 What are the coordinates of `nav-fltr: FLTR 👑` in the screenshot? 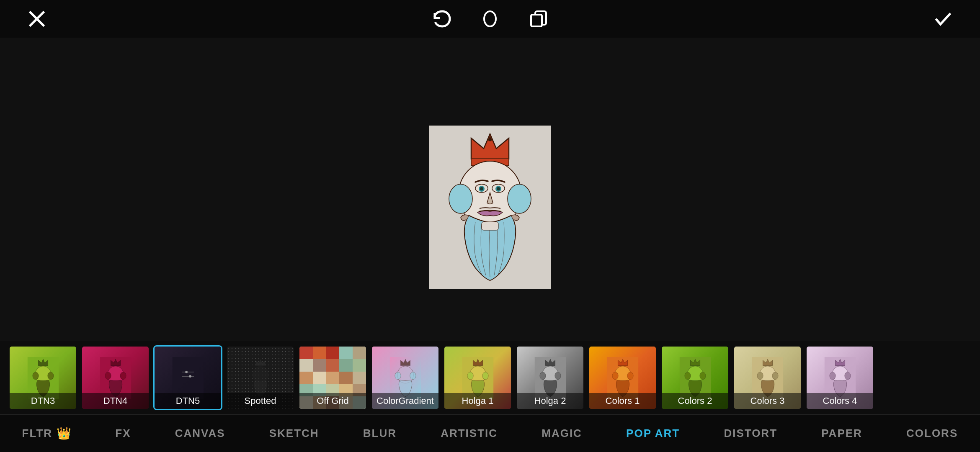 It's located at (47, 434).